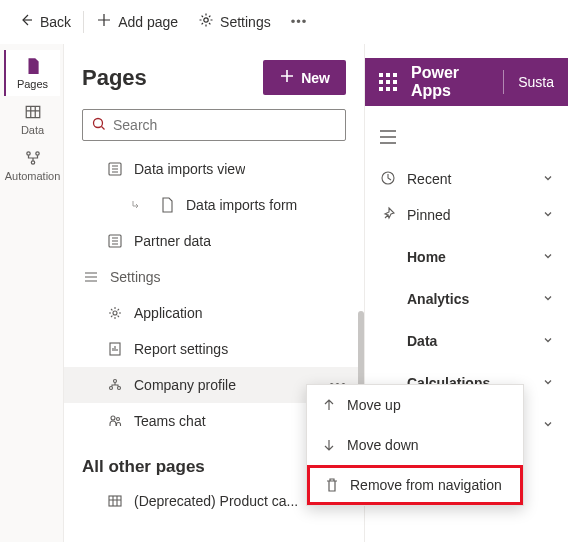 This screenshot has width=568, height=542. I want to click on org-icon, so click(115, 385).